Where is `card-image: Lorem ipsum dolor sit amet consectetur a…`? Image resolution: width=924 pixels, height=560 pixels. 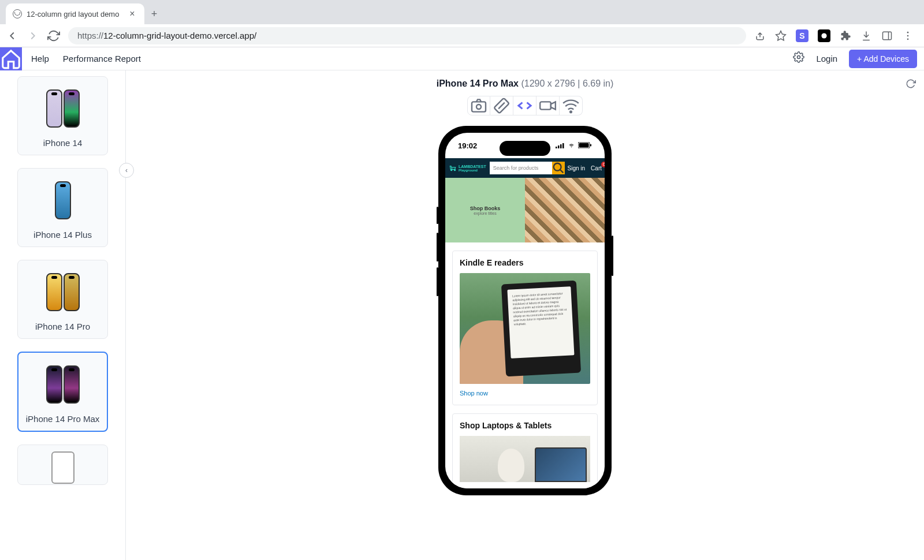
card-image: Lorem ipsum dolor sit amet consectetur a… is located at coordinates (525, 328).